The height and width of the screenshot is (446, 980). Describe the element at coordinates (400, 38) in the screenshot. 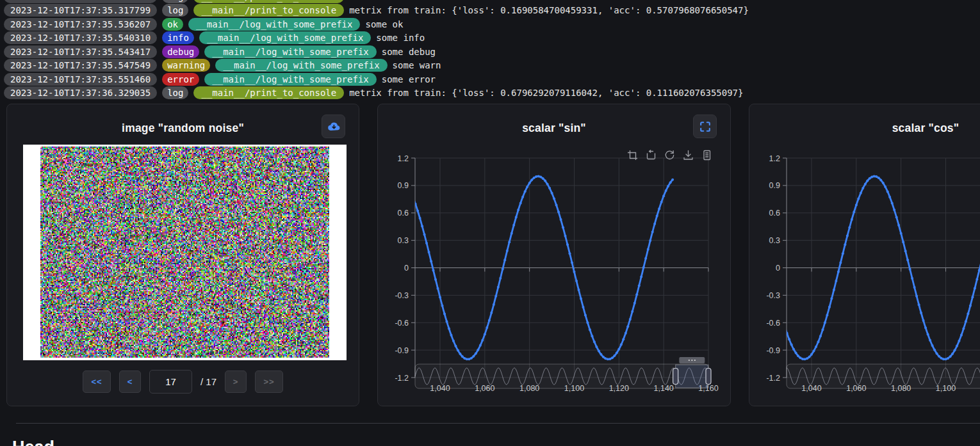

I see `log-message: some info` at that location.